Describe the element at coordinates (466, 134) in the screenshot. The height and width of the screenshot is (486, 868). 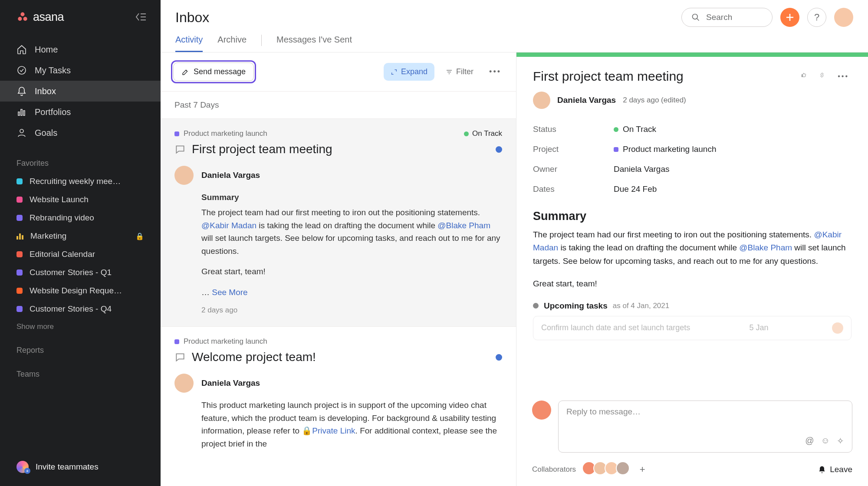
I see `status-dot` at that location.